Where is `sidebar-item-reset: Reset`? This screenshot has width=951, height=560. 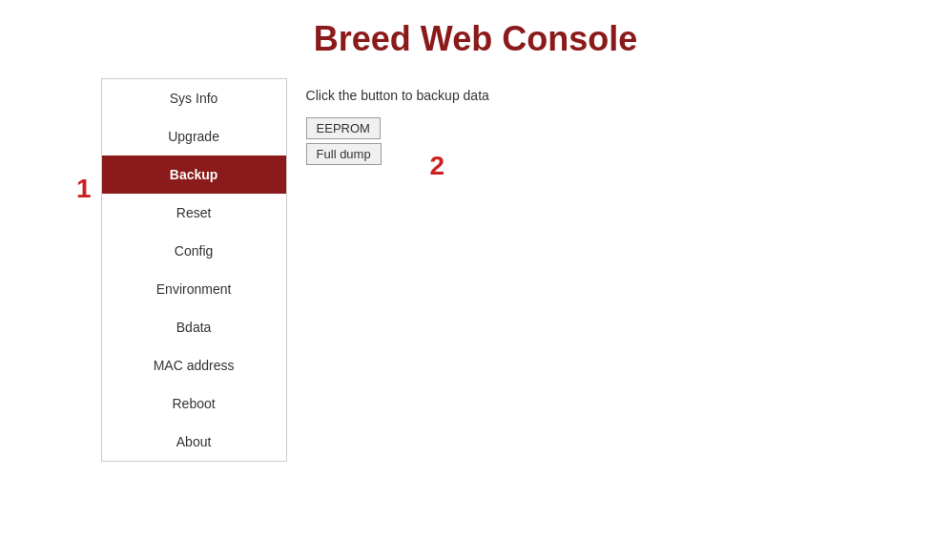
sidebar-item-reset: Reset is located at coordinates (195, 213).